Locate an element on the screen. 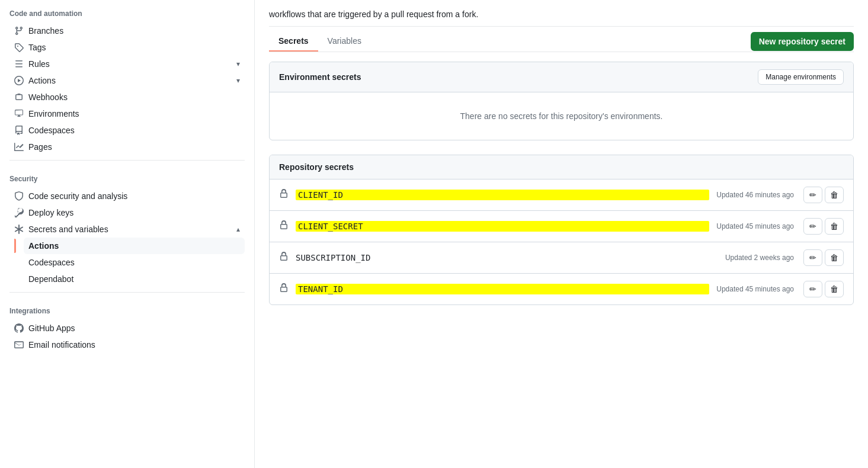 The image size is (868, 468). tab-variables: Variables is located at coordinates (345, 41).